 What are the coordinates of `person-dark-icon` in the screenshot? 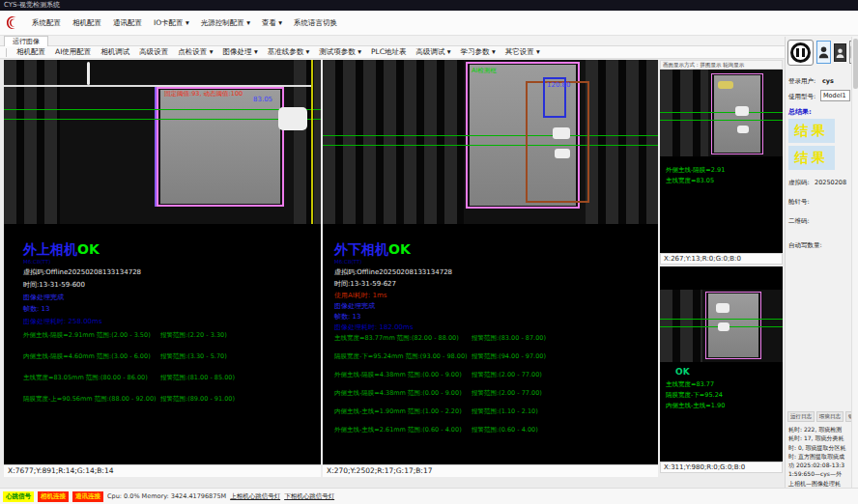 It's located at (841, 53).